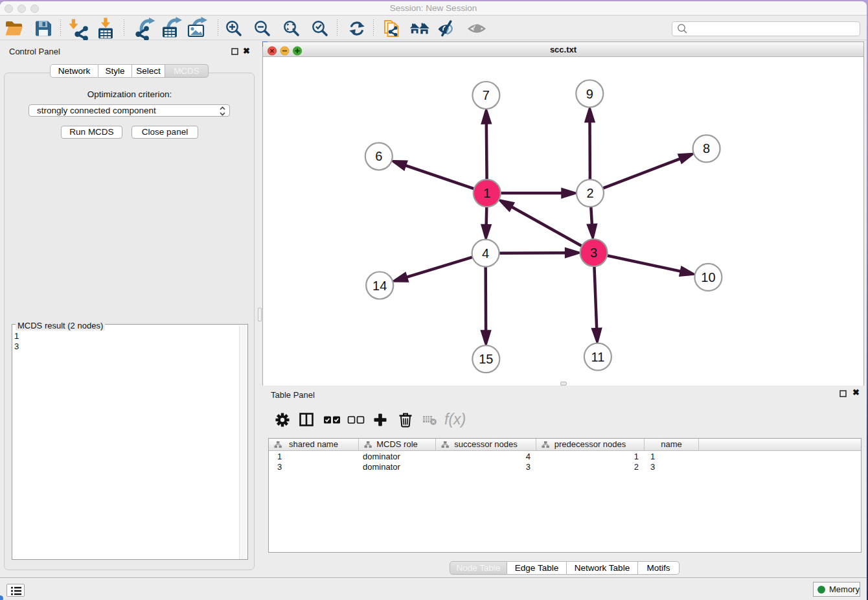  Describe the element at coordinates (380, 286) in the screenshot. I see `svg-text: 14` at that location.